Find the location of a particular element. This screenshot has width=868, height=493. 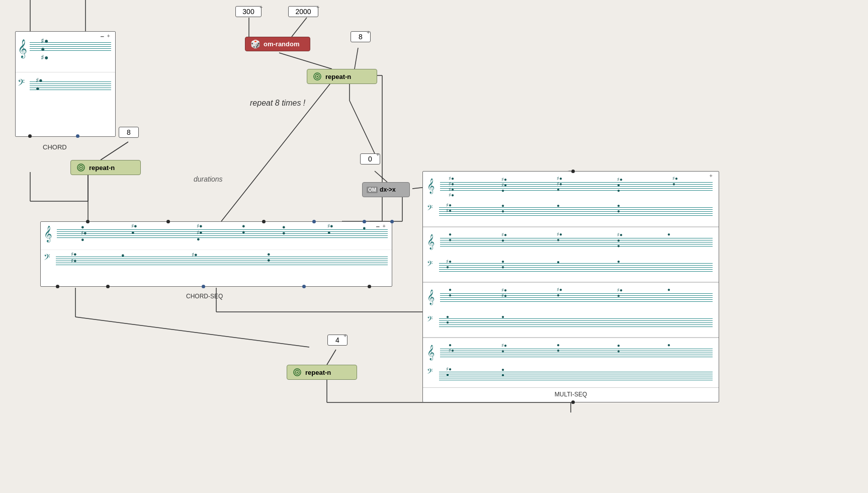

ms1-t3: ♯●♯●● is located at coordinates (559, 184).